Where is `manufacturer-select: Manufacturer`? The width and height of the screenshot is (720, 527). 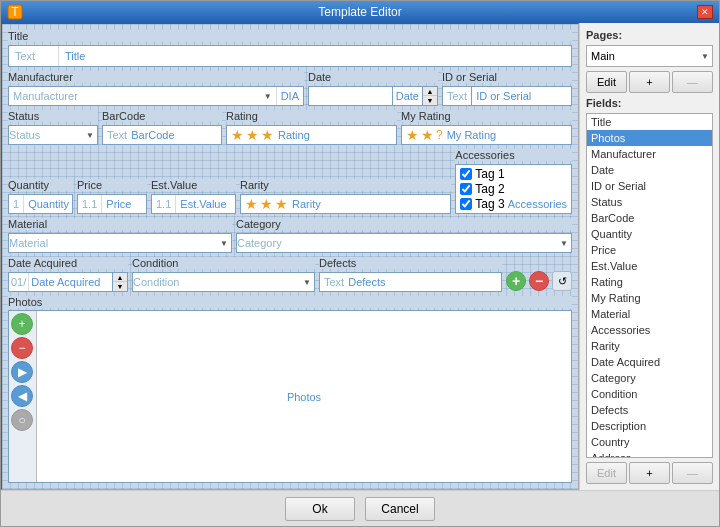
manufacturer-select: Manufacturer is located at coordinates (142, 96).